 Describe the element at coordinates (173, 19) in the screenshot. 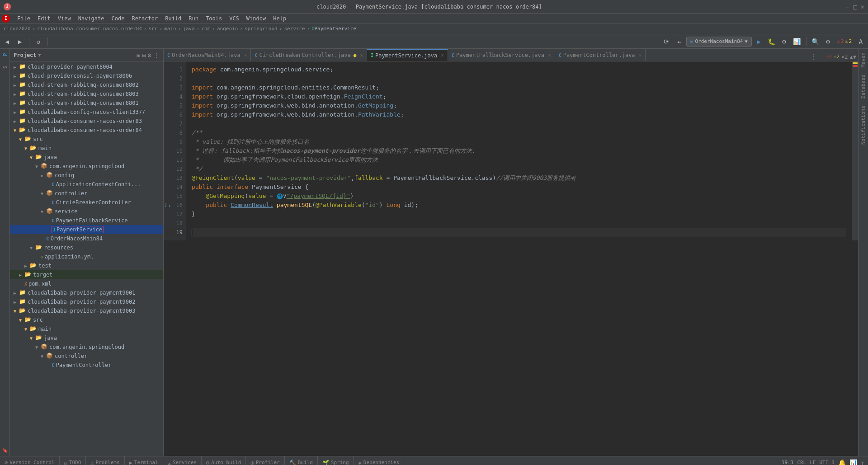

I see `menu-build: Build` at that location.